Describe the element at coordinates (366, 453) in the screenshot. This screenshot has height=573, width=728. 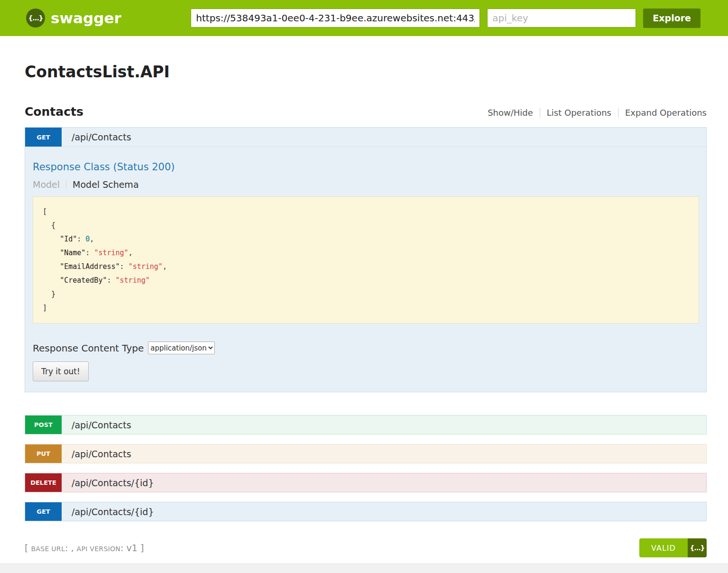
I see `operation-put-contacts: PUT /api/Contacts` at that location.